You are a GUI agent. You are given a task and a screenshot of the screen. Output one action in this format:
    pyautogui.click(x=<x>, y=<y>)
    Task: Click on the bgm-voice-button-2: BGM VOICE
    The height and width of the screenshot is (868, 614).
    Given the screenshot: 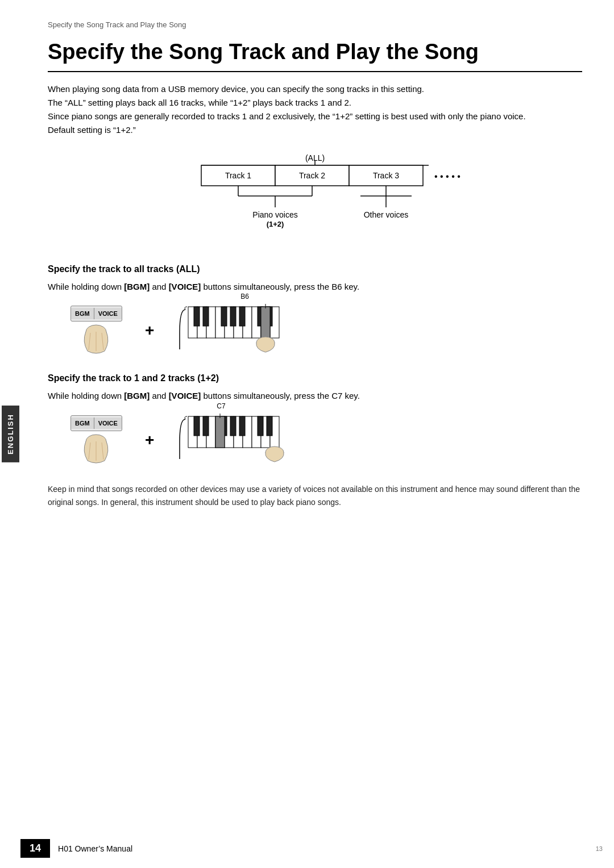 What is the action you would take?
    pyautogui.click(x=97, y=423)
    